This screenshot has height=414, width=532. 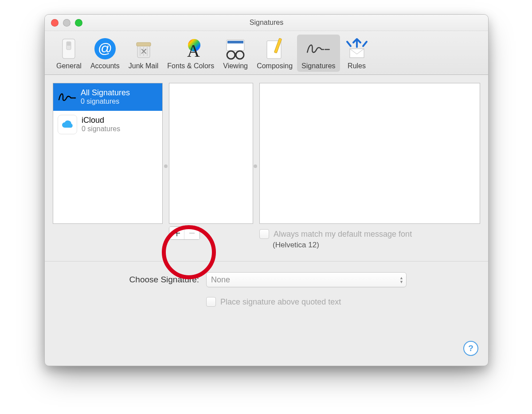 What do you see at coordinates (106, 97) in the screenshot?
I see `account-item-text: All Signatures 0 signatures` at bounding box center [106, 97].